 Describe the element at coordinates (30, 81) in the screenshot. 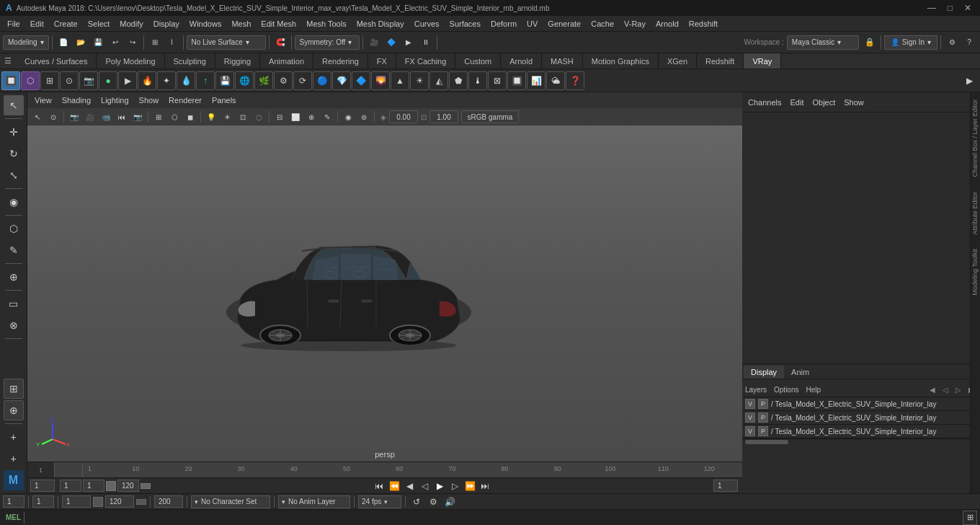

I see `shelf-icon-2: ⬡` at that location.